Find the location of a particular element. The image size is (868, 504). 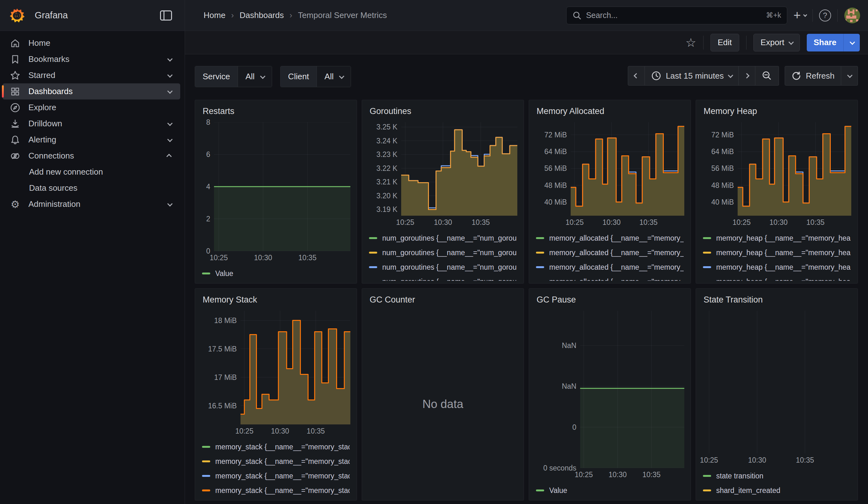

x-axis-tick: 10:30 is located at coordinates (612, 223).